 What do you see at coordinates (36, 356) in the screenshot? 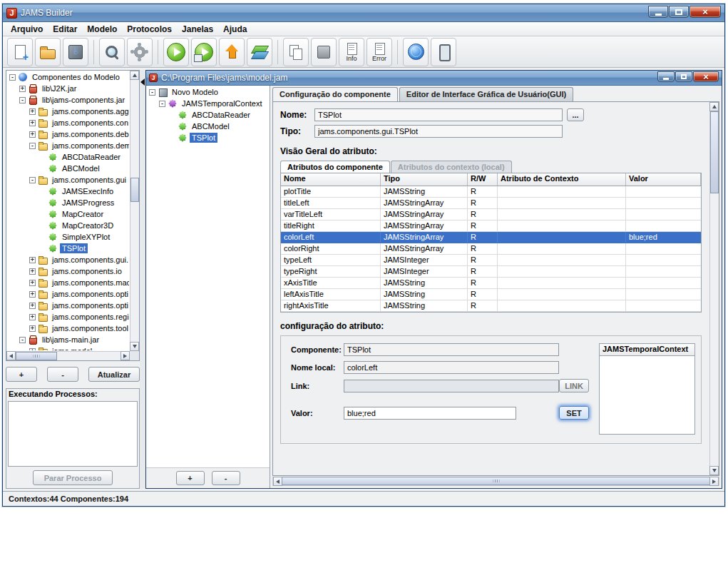
I see `hscroll-thumb` at bounding box center [36, 356].